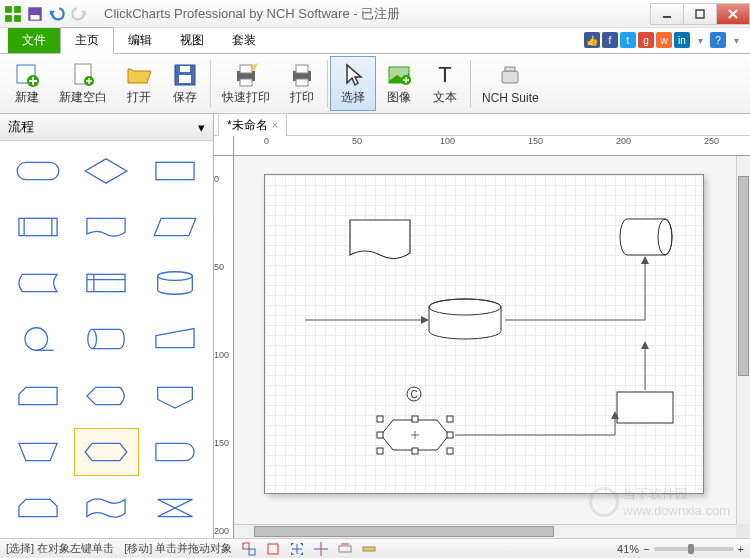  I want to click on quick-print-button: 快速打印, so click(246, 84).